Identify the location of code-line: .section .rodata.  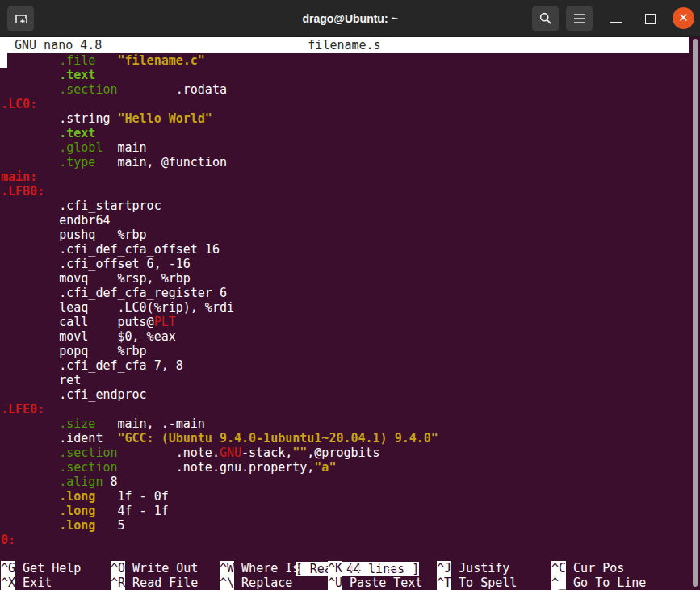
(345, 90).